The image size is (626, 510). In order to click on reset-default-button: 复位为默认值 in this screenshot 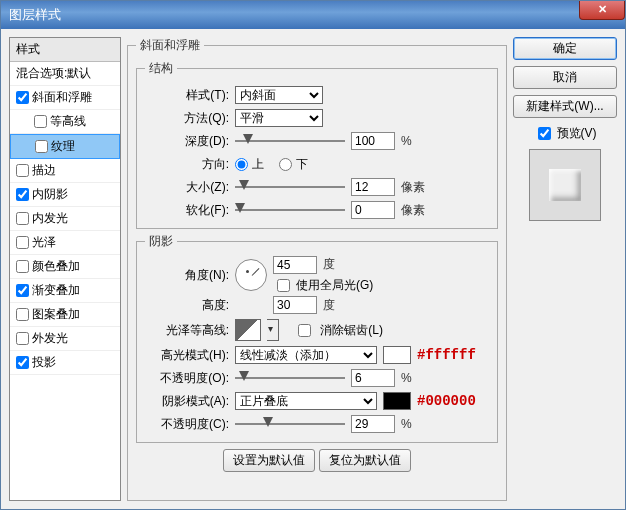, I will do `click(365, 460)`.